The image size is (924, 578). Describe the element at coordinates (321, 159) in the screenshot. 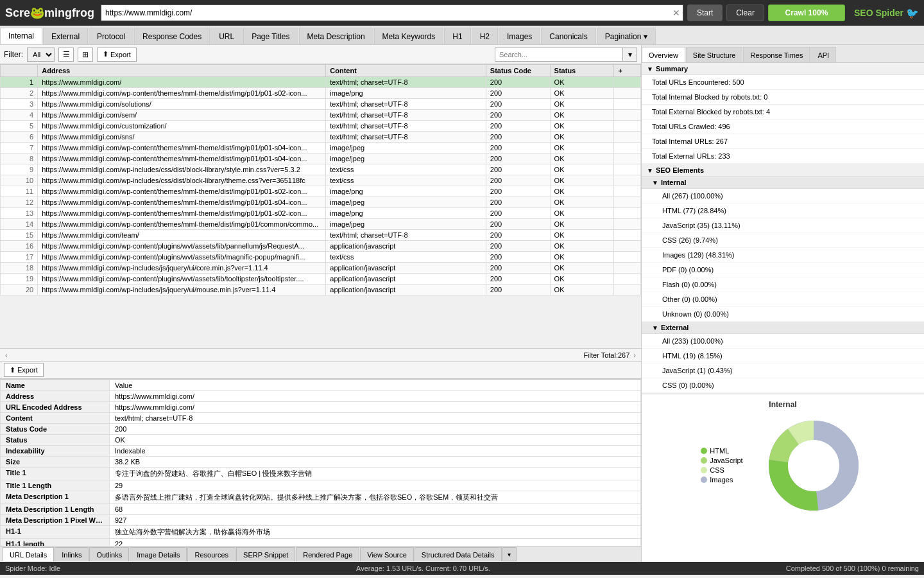

I see `table-row: 8 https://www.mmldigi.com/wp-content/the…` at that location.